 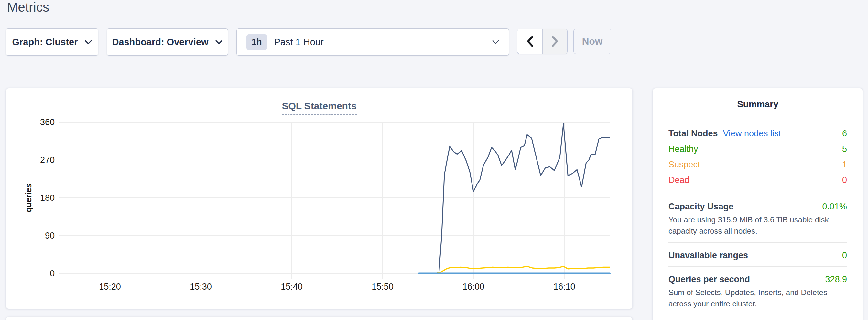 I want to click on svg-text: 15:30, so click(x=201, y=287).